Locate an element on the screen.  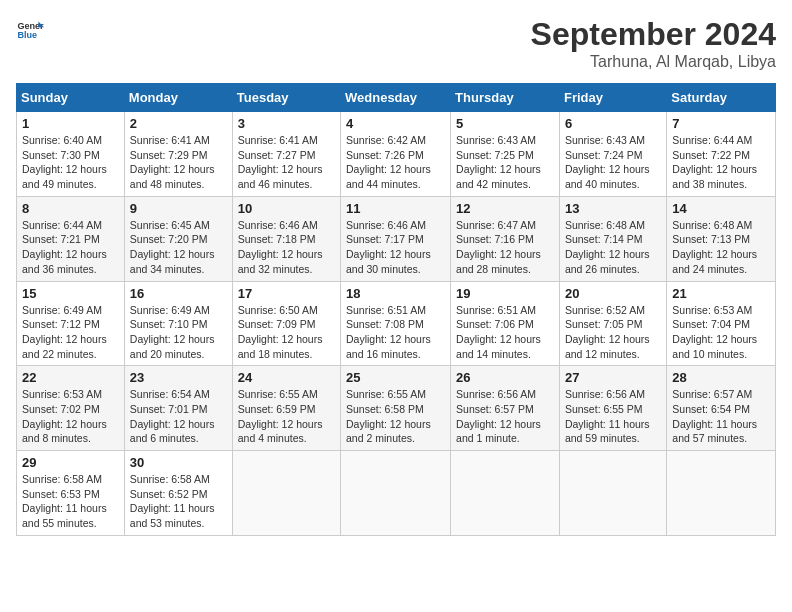
weekday-header: Sunday is located at coordinates (71, 98).